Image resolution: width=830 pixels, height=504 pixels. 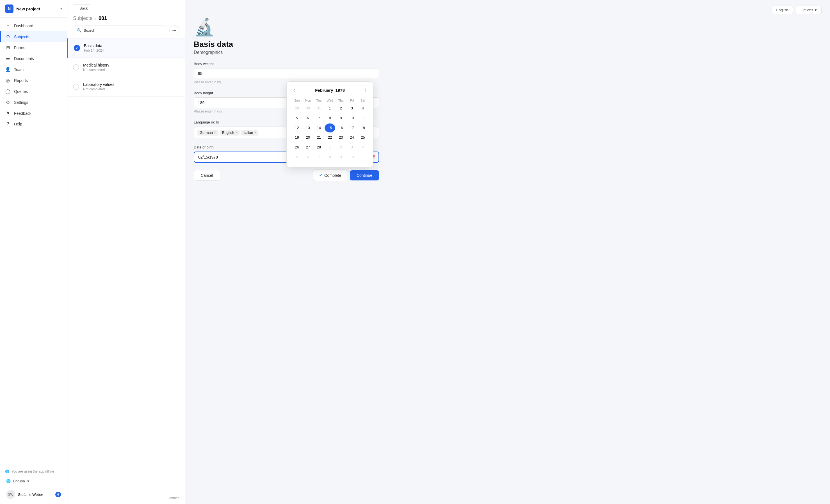 I want to click on cal-day: 26, so click(x=297, y=147).